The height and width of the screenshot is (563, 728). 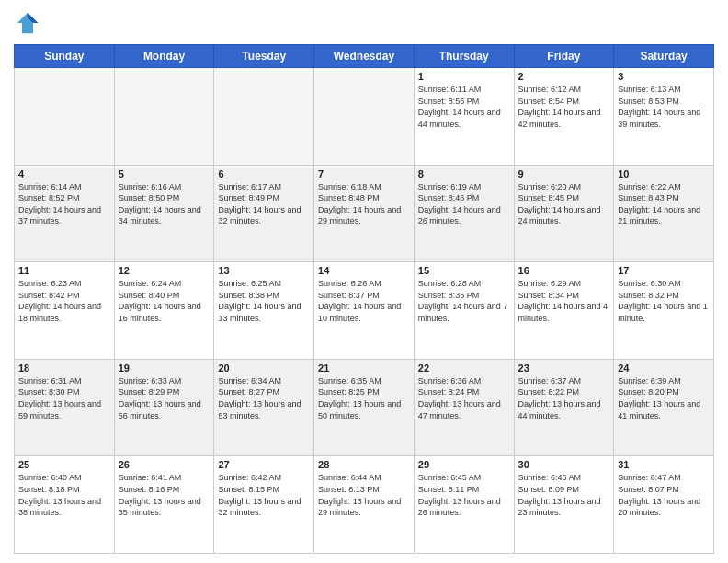 I want to click on day-info: Sunrise: 6:14 AM Sunset: 8:52 PM Dayligh…, so click(x=64, y=204).